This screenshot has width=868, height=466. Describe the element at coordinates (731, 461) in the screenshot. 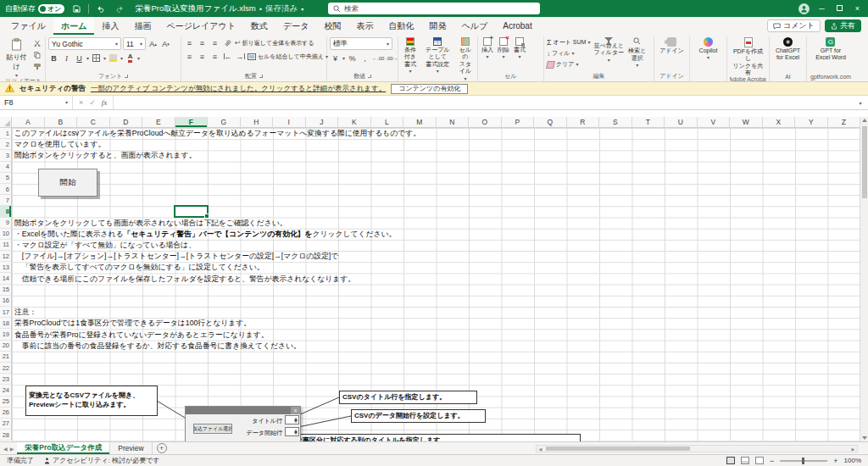

I see `normal-view-button` at that location.